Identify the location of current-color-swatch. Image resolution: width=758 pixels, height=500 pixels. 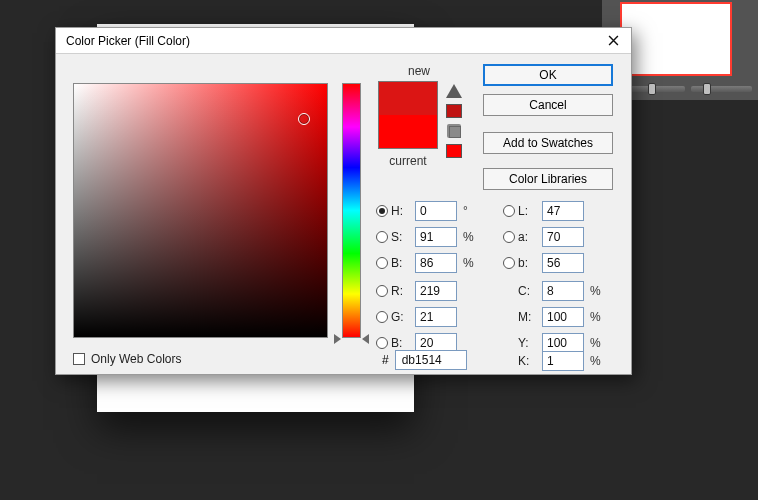
(408, 132).